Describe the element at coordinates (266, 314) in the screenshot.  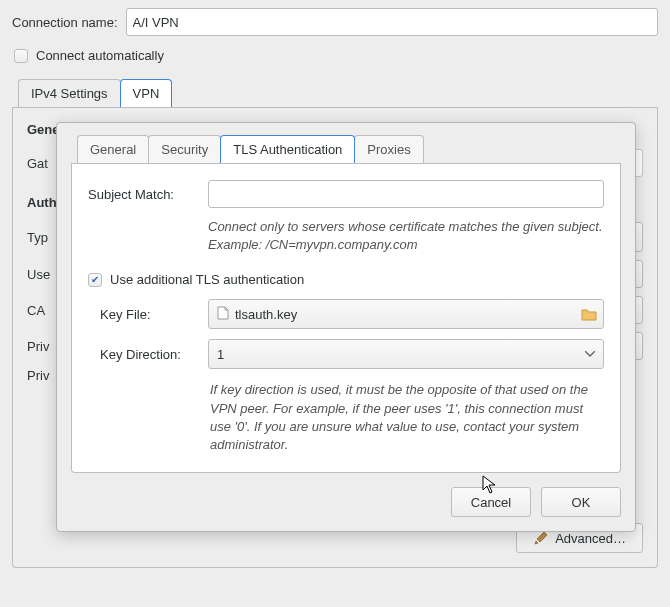
I see `key-file-name: tlsauth.key` at that location.